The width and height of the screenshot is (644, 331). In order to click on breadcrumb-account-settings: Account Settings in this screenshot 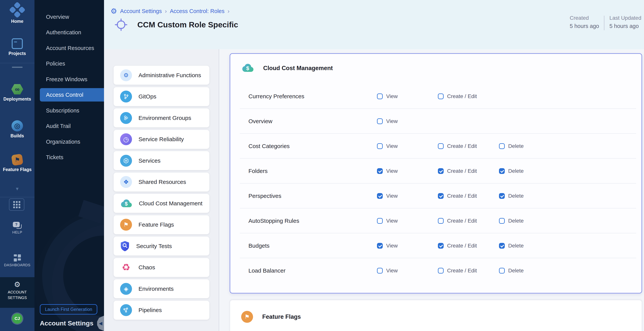, I will do `click(141, 11)`.